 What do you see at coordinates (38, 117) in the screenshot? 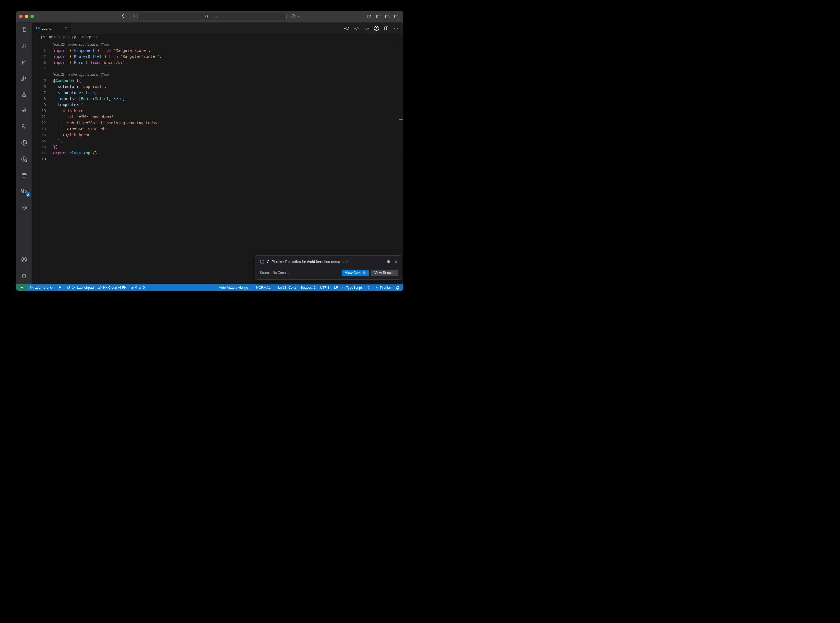
I see `line-number: 11` at bounding box center [38, 117].